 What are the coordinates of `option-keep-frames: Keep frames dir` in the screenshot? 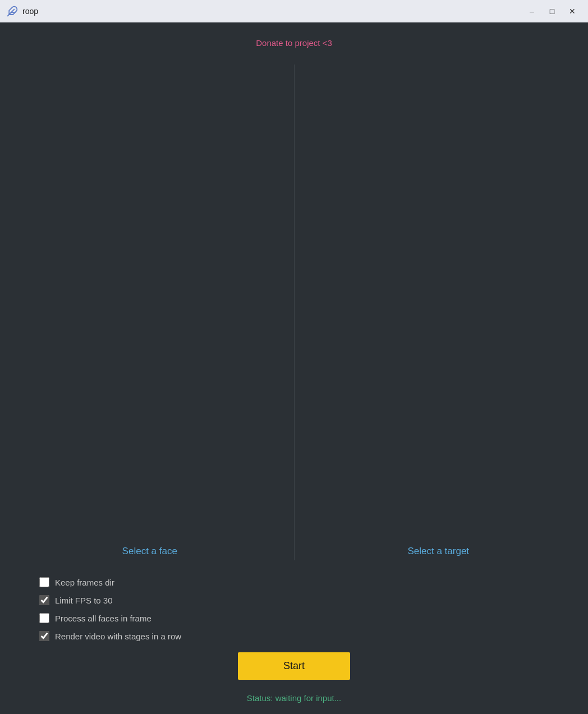 It's located at (297, 582).